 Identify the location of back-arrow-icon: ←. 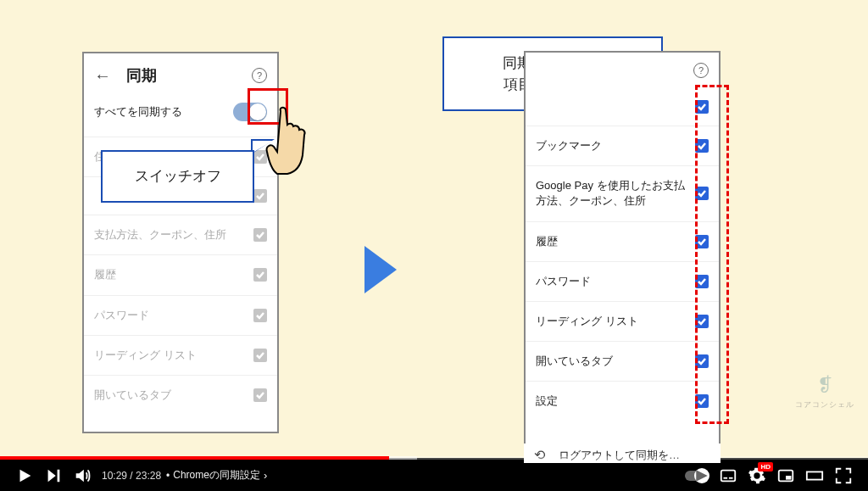
(103, 76).